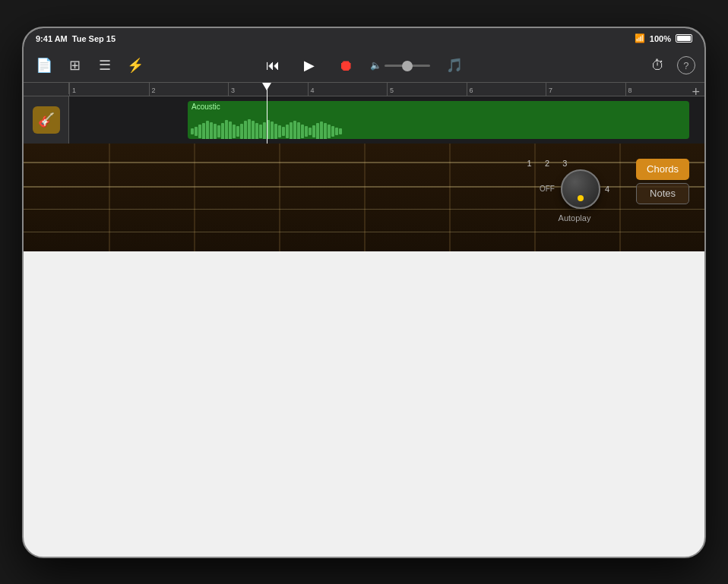  Describe the element at coordinates (427, 90) in the screenshot. I see `ruler-mark-5: 5` at that location.